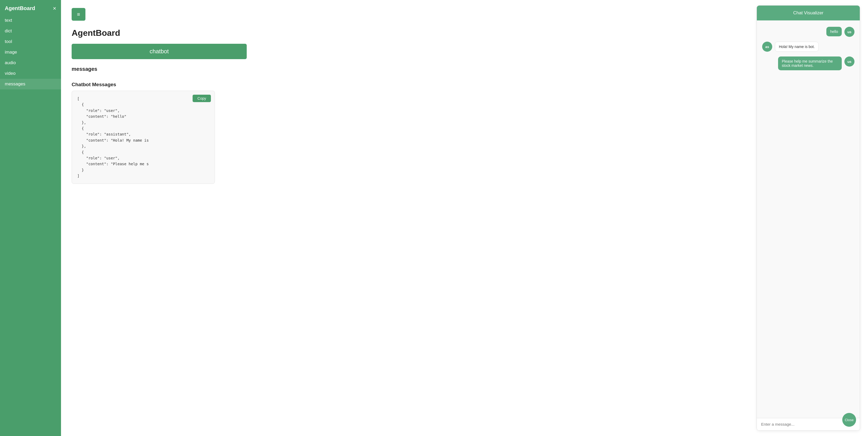  What do you see at coordinates (808, 63) in the screenshot?
I see `chat-message-row: usPlease help me summarize the stock mar…` at bounding box center [808, 63].